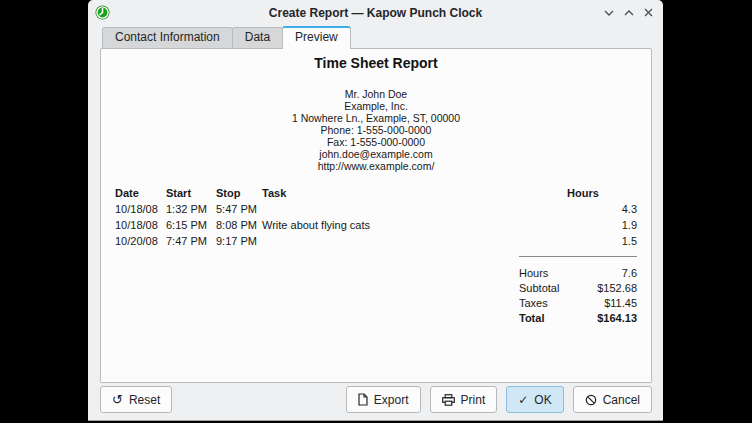  What do you see at coordinates (191, 241) in the screenshot?
I see `cell-start: 7:47 PM` at bounding box center [191, 241].